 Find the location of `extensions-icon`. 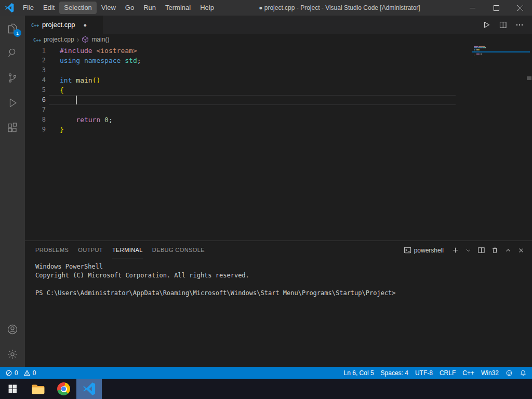

extensions-icon is located at coordinates (12, 128).